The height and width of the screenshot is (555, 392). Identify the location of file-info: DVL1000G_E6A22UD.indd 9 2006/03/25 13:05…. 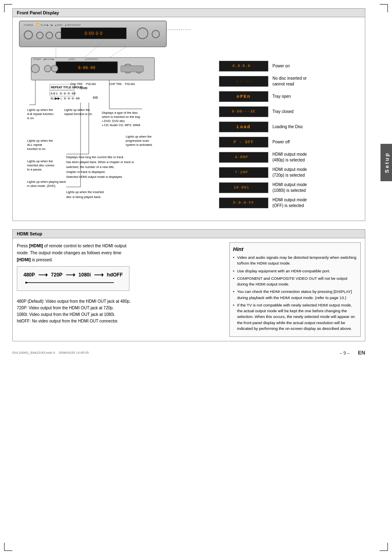
(51, 352).